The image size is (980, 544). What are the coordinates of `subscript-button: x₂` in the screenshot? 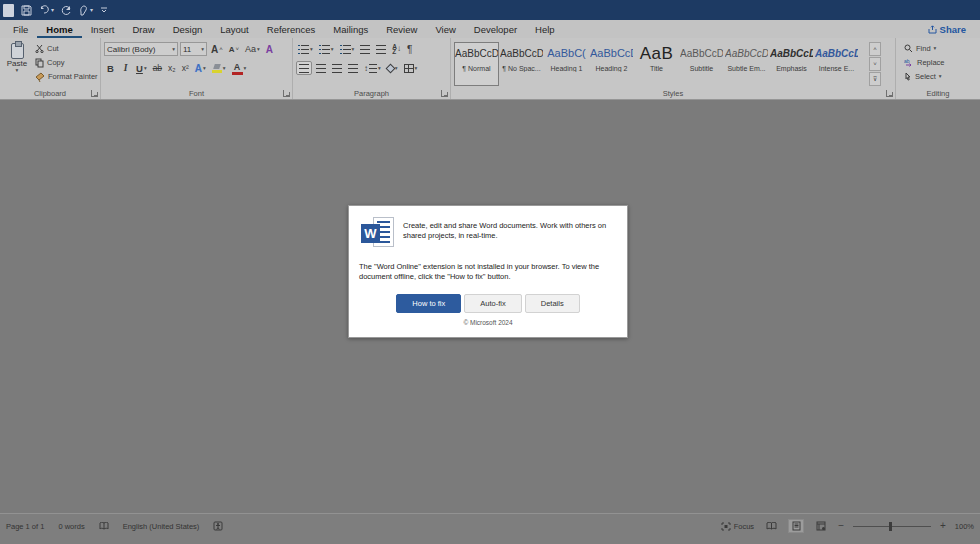 It's located at (172, 68).